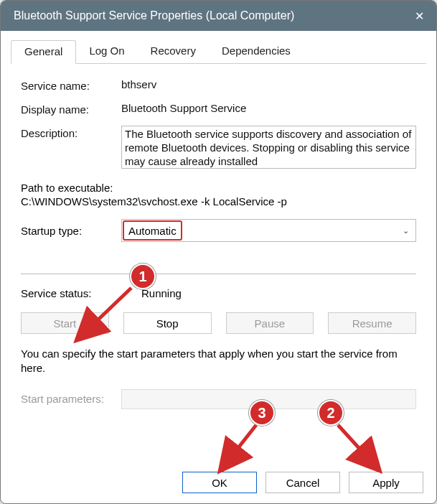 The image size is (437, 504). What do you see at coordinates (372, 323) in the screenshot?
I see `resume-button: Resume` at bounding box center [372, 323].